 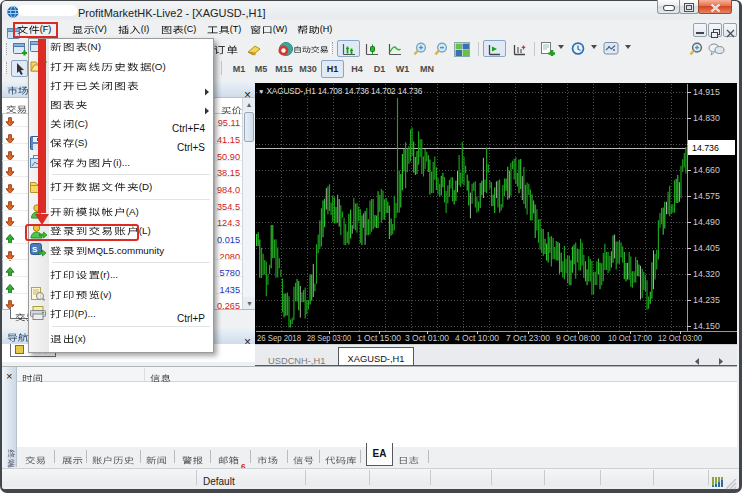 What do you see at coordinates (379, 338) in the screenshot?
I see `svg-text: 1 Oct 15:00` at bounding box center [379, 338].